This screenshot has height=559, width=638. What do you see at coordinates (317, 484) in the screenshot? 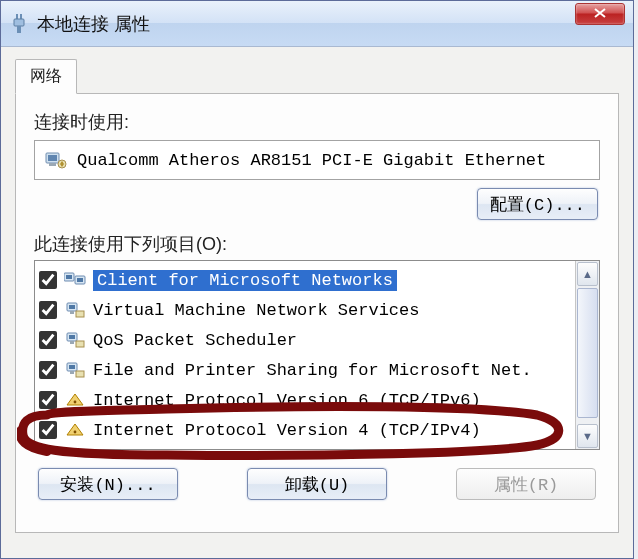
I see `button-row: 安装(N)... 卸载(U) 属性(R)` at bounding box center [317, 484].